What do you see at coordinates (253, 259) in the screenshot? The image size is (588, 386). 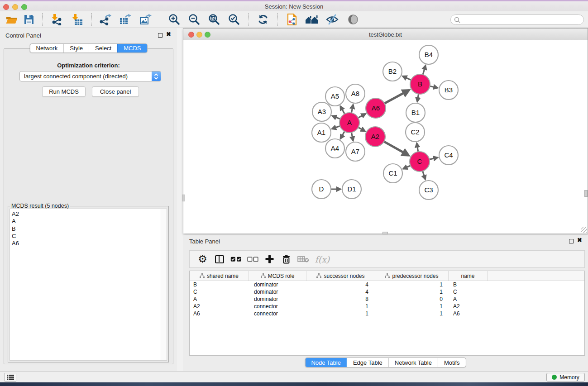 I see `deselect-all-button` at bounding box center [253, 259].